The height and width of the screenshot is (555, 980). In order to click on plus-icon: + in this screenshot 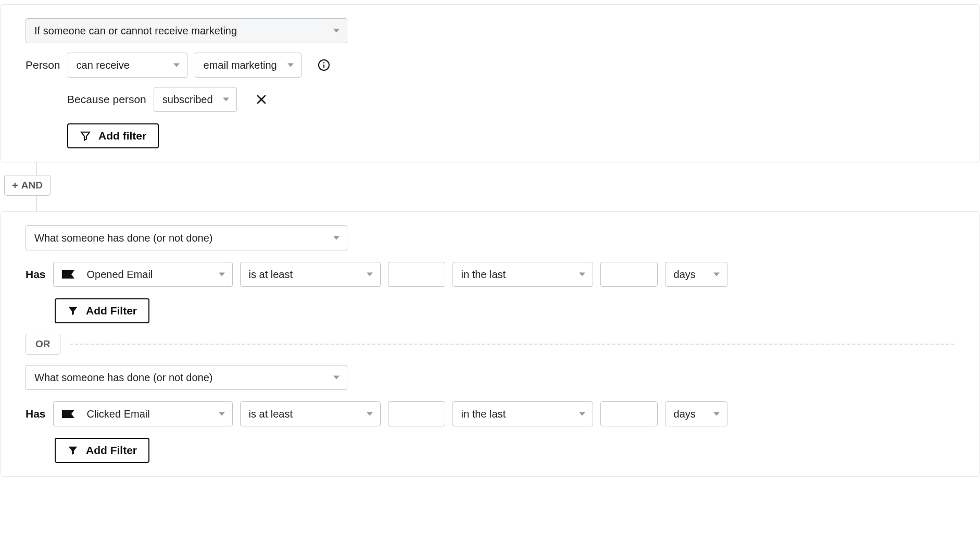, I will do `click(15, 185)`.